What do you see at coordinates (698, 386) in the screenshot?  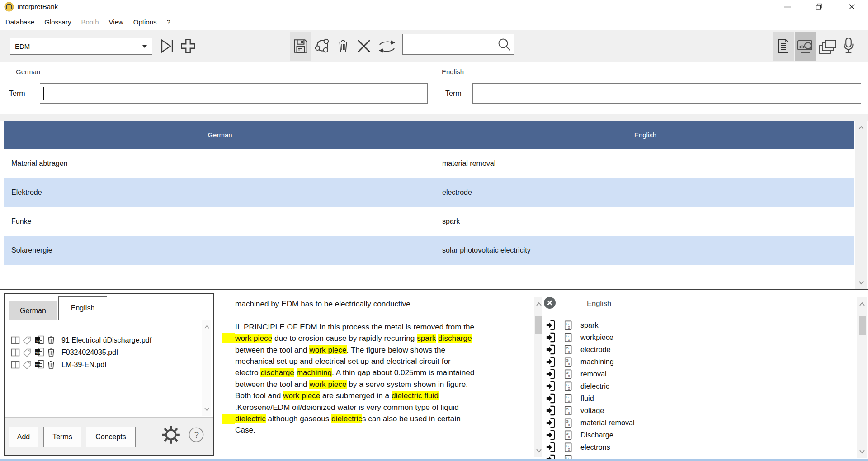 I see `term-row: G x dielectric` at bounding box center [698, 386].